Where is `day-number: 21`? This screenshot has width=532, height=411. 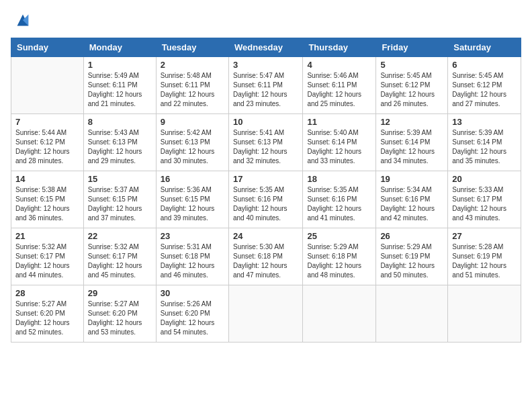
day-number: 21 is located at coordinates (47, 236).